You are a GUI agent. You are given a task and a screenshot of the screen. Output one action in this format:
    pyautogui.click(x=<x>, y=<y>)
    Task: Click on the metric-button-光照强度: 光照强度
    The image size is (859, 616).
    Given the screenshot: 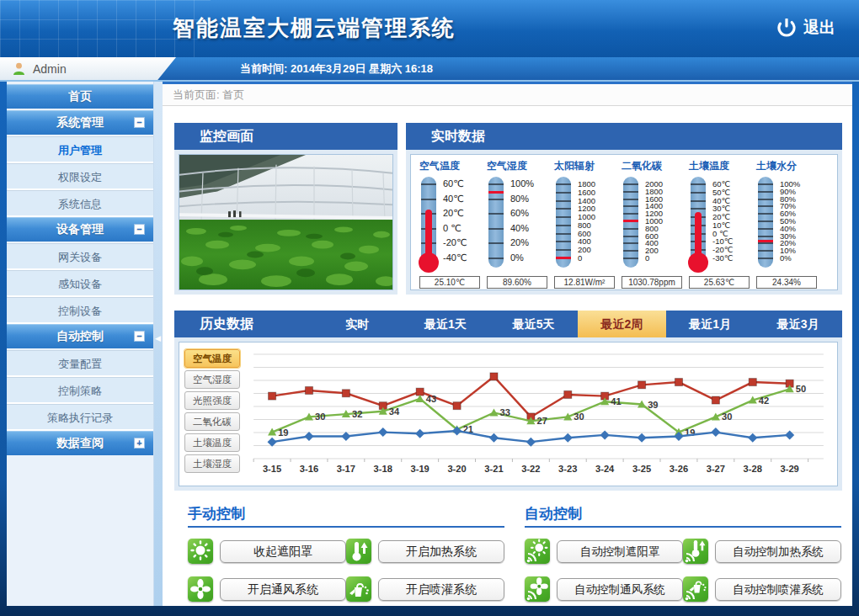 What is the action you would take?
    pyautogui.click(x=212, y=401)
    